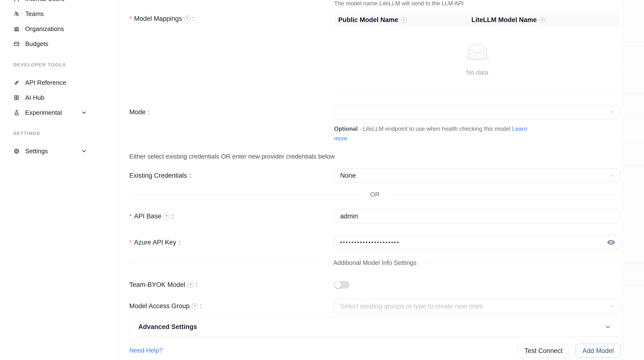 The height and width of the screenshot is (360, 644). I want to click on api-base-label: * API Base ? :, so click(152, 216).